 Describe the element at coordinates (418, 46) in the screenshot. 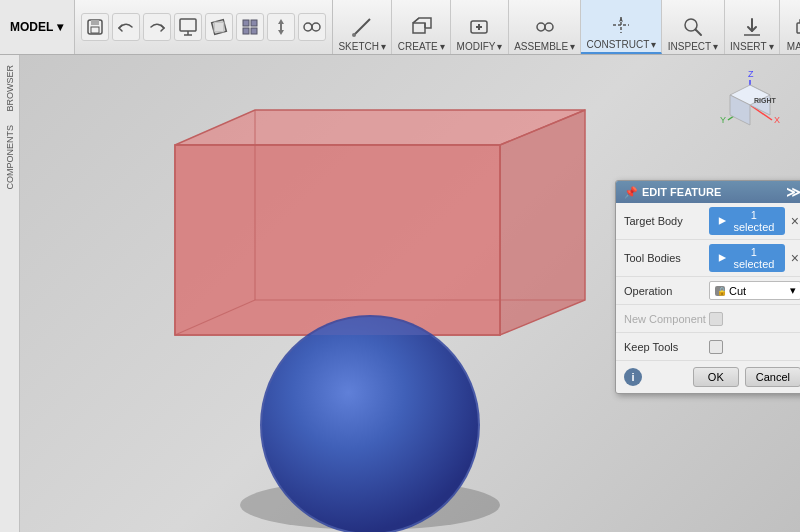

I see `create-label: CREATE` at that location.